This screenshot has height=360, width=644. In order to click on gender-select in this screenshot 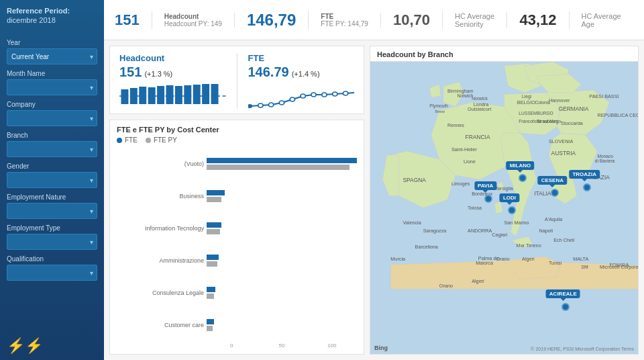, I will do `click(52, 180)`.